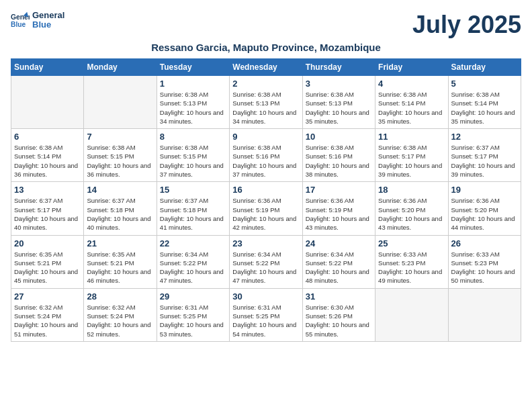 Image resolution: width=532 pixels, height=411 pixels. Describe the element at coordinates (339, 262) in the screenshot. I see `day-cell: 24Sunrise: 6:34 AM Sunset: 5:22 PM Dayli…` at that location.